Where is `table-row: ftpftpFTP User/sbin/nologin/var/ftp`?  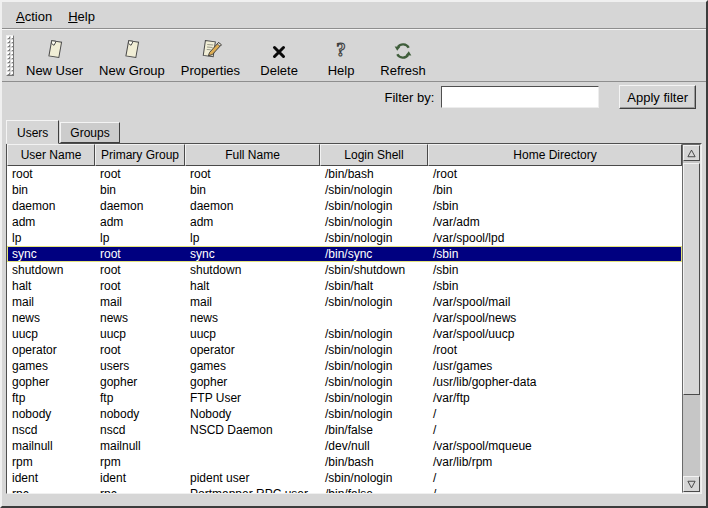
table-row: ftpftpFTP User/sbin/nologin/var/ftp is located at coordinates (344, 398).